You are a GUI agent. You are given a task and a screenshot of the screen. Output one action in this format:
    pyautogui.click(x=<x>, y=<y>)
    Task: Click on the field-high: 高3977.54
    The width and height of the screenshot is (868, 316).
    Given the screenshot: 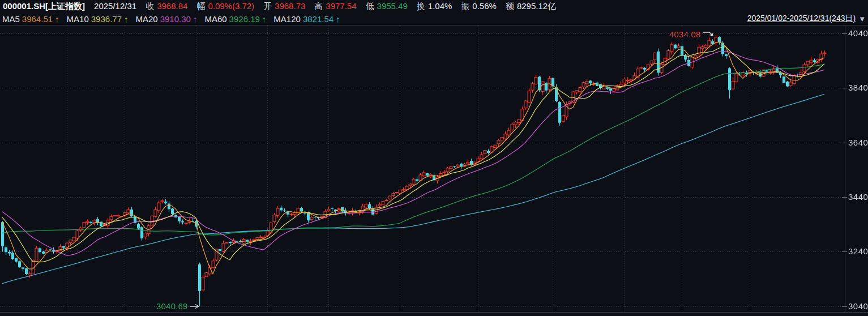 What is the action you would take?
    pyautogui.click(x=335, y=6)
    